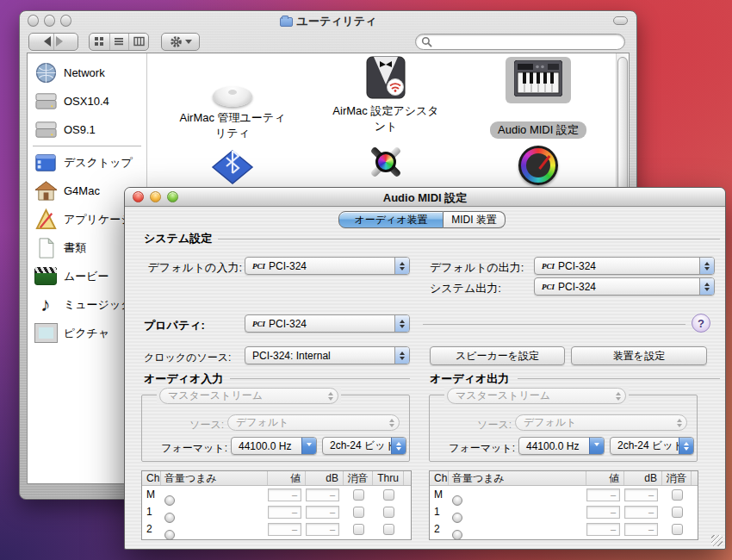  Describe the element at coordinates (87, 129) in the screenshot. I see `sidebar-item-os91: OS9.1` at that location.